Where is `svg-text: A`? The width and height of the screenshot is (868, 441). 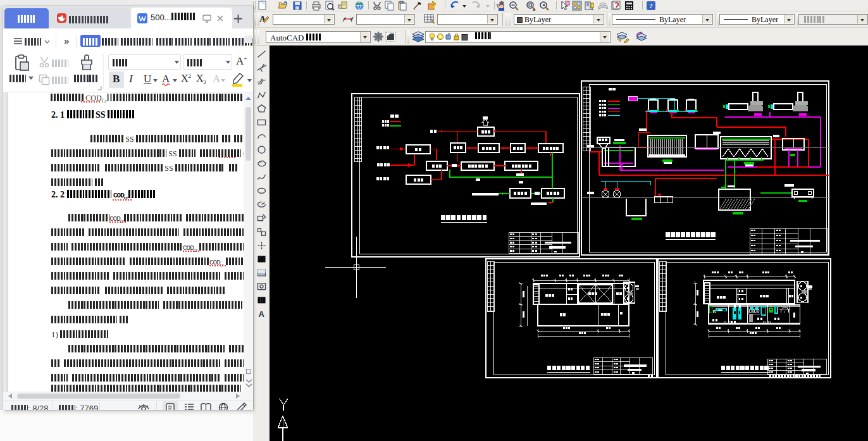 svg-text: A is located at coordinates (262, 314).